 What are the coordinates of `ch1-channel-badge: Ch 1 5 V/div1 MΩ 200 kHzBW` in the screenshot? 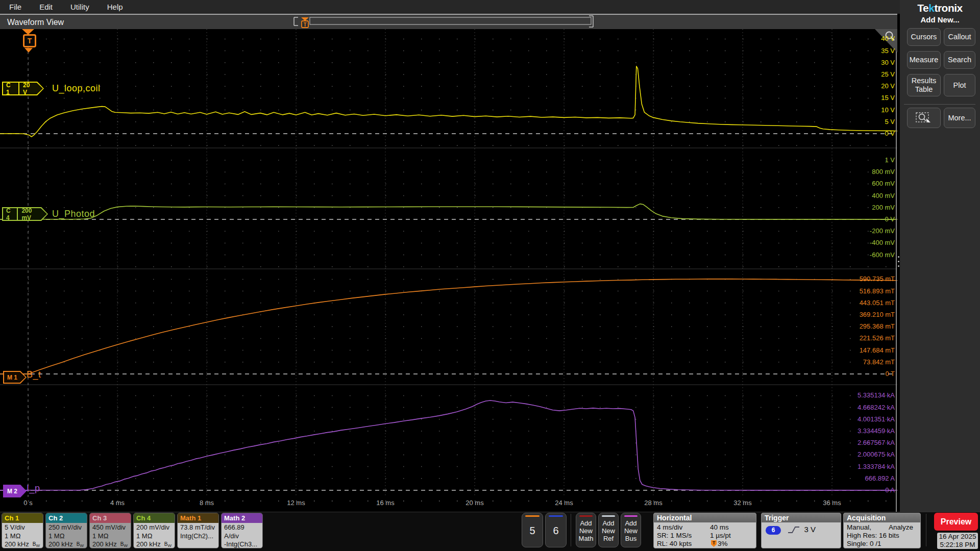 It's located at (22, 531).